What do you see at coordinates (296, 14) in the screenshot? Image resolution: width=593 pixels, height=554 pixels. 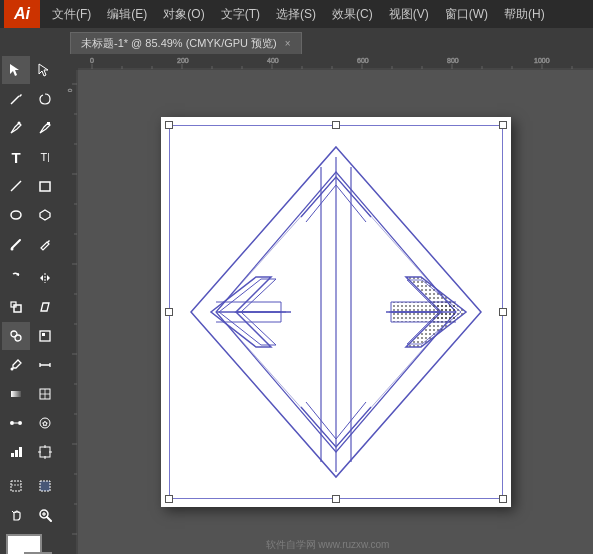 I see `menu-select: 选择(S)` at bounding box center [296, 14].